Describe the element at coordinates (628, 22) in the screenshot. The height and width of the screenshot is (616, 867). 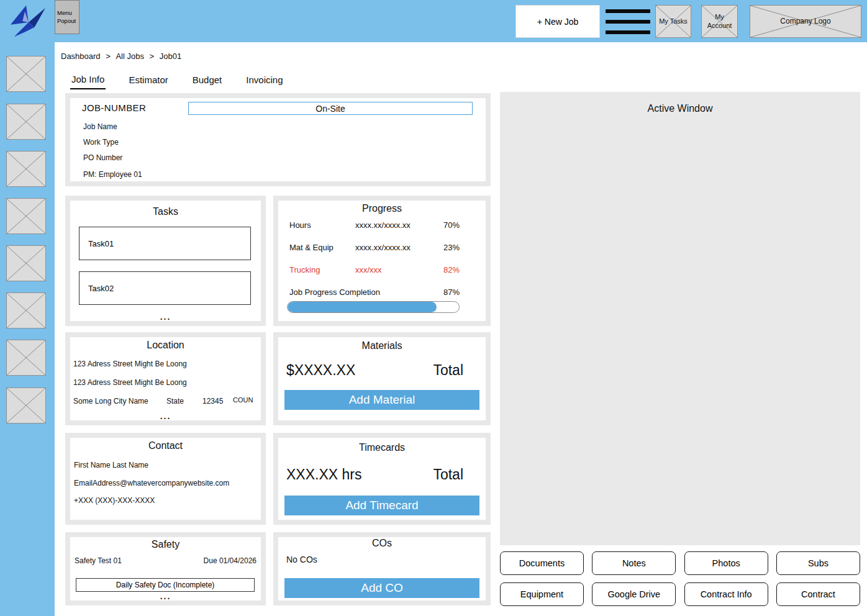
I see `hamburger-menu-icon` at that location.